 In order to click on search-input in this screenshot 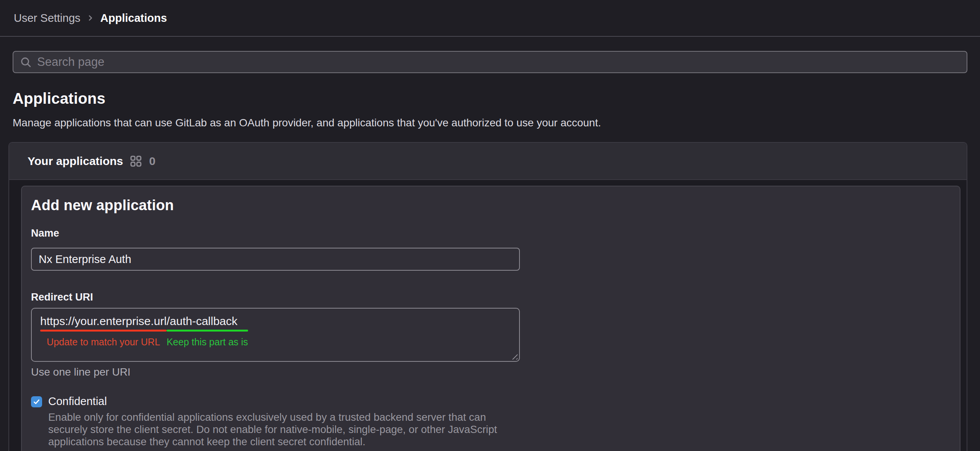, I will do `click(498, 62)`.